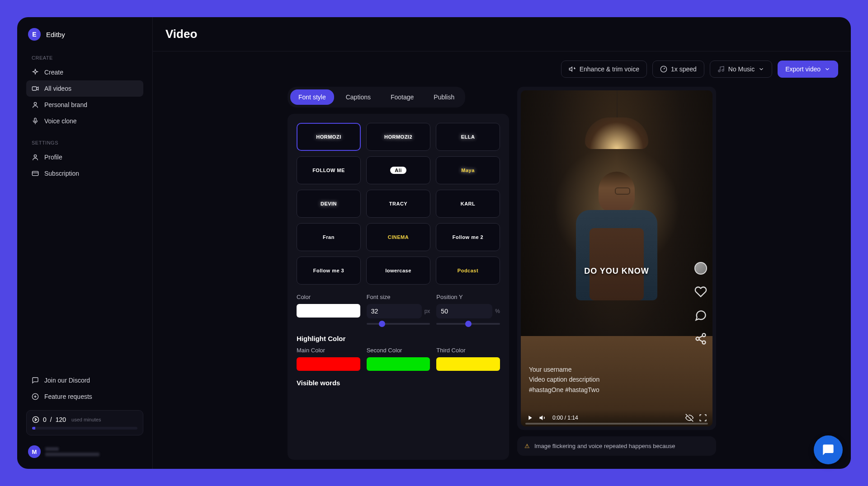 Image resolution: width=868 pixels, height=486 pixels. What do you see at coordinates (85, 105) in the screenshot?
I see `sidebar-item-personal-brand: Personal brand` at bounding box center [85, 105].